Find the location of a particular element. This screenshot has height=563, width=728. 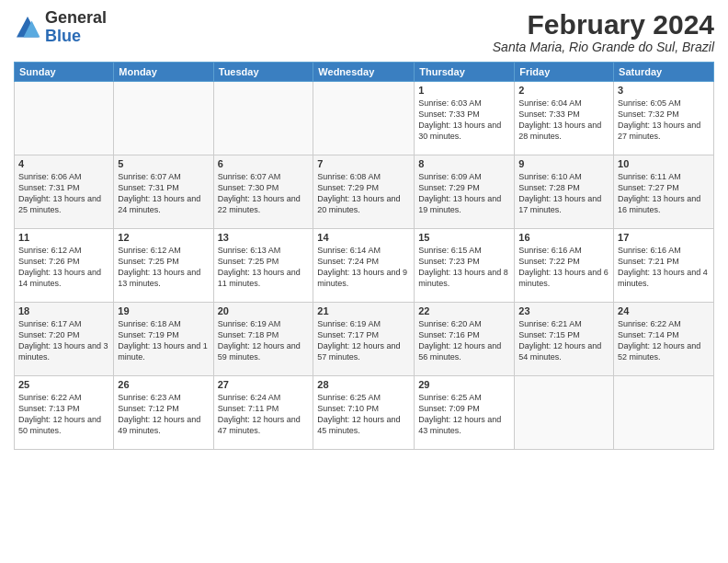

day-number: 23 is located at coordinates (564, 311).